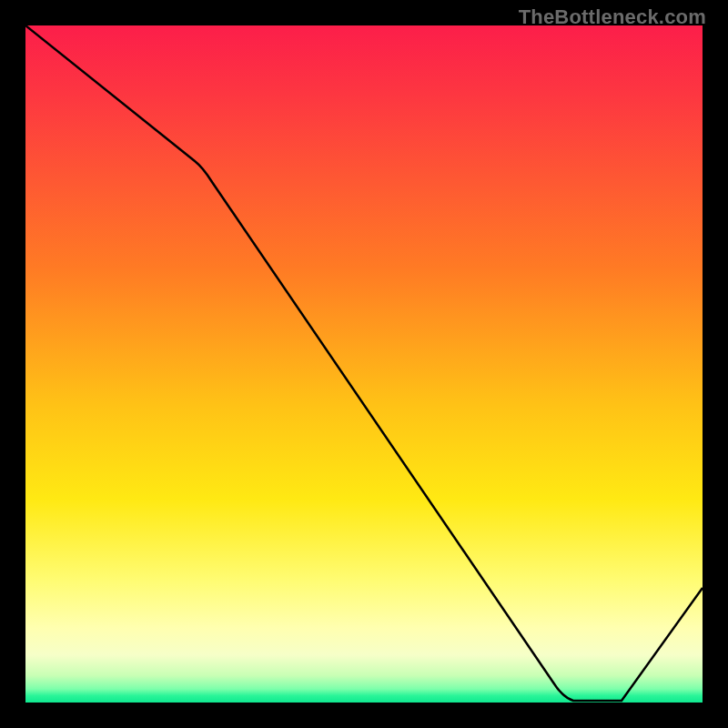 Image resolution: width=728 pixels, height=728 pixels. I want to click on watermark-text: TheBottleneck.com, so click(612, 17).